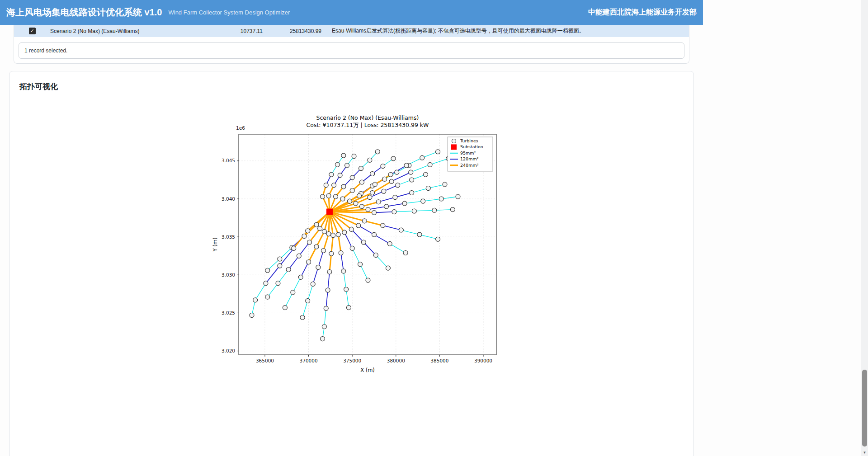  Describe the element at coordinates (368, 370) in the screenshot. I see `svg-text: X (m)` at that location.